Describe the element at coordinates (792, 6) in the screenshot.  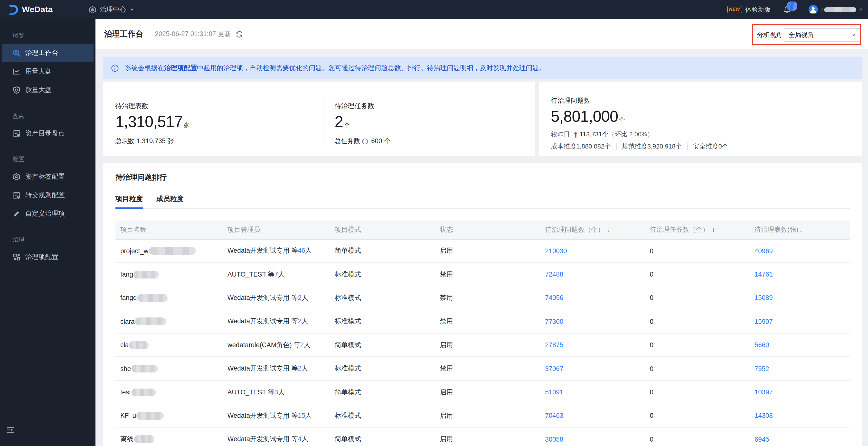
I see `notification-badge` at that location.